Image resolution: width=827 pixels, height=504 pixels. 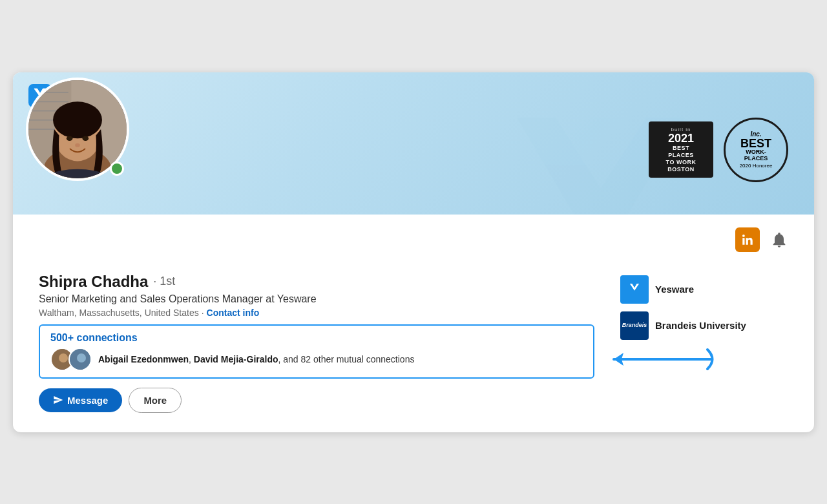 I want to click on company-name-brandeis: Brandeis University, so click(x=700, y=326).